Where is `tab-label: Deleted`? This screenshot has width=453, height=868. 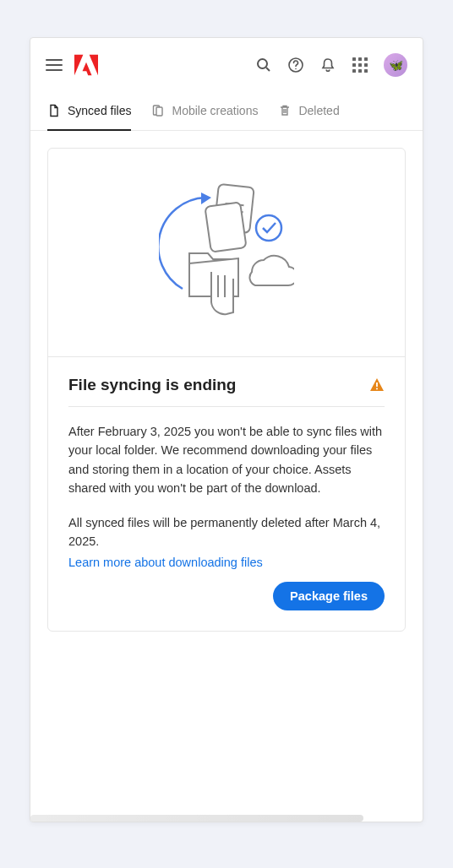
tab-label: Deleted is located at coordinates (319, 111).